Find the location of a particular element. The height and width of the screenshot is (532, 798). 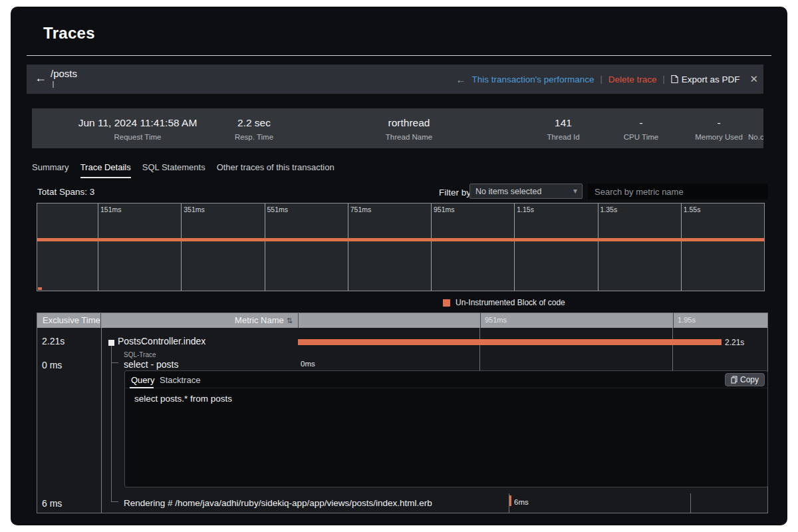

stat-resp-time: 2.2 sec Resp. Time is located at coordinates (254, 129).